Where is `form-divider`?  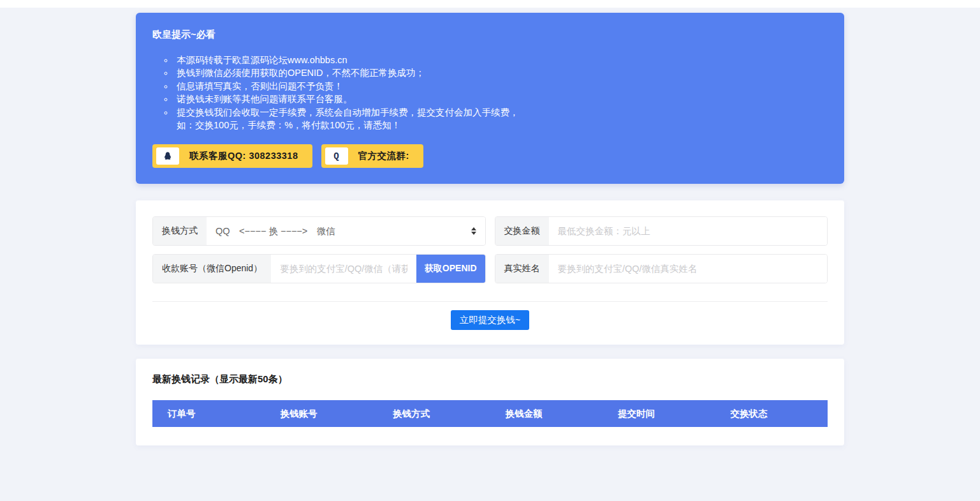 form-divider is located at coordinates (490, 301).